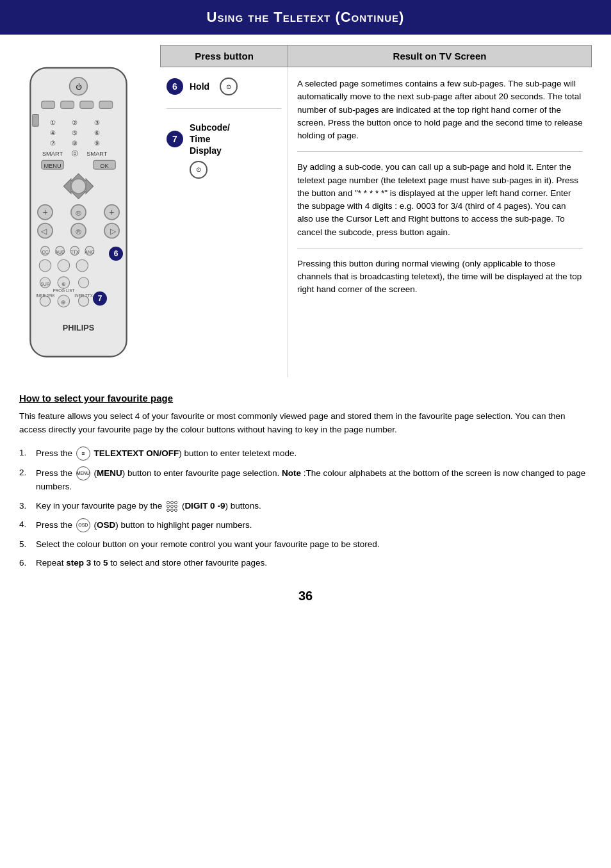 The width and height of the screenshot is (611, 868). I want to click on remote-badge-7: 7, so click(100, 299).